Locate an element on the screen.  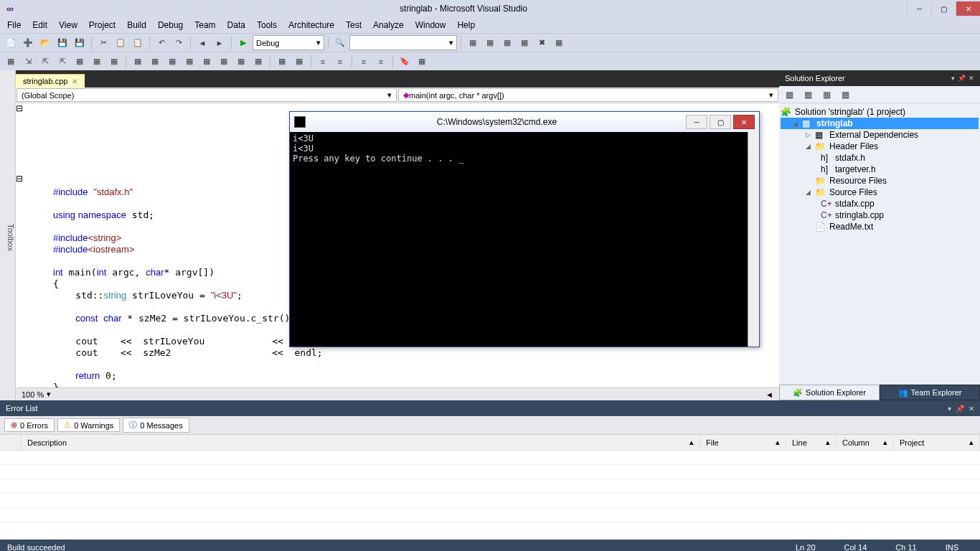
tab-team-explorer: 👥 Team Explorer is located at coordinates (930, 392).